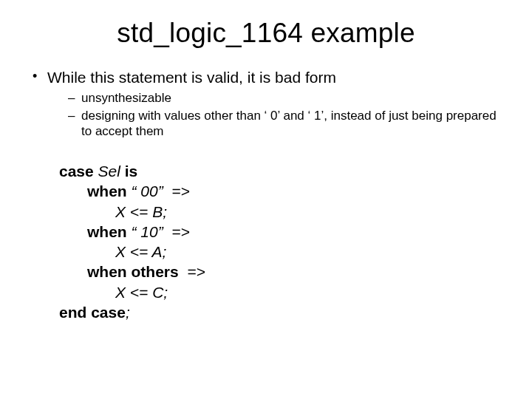  I want to click on lit-00: “ 00” =>, so click(158, 191).